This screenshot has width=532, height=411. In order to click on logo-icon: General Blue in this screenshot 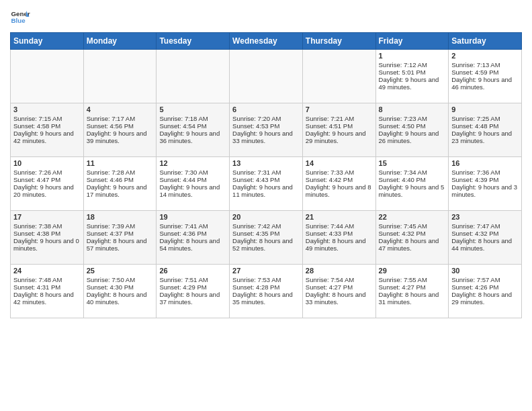, I will do `click(20, 17)`.